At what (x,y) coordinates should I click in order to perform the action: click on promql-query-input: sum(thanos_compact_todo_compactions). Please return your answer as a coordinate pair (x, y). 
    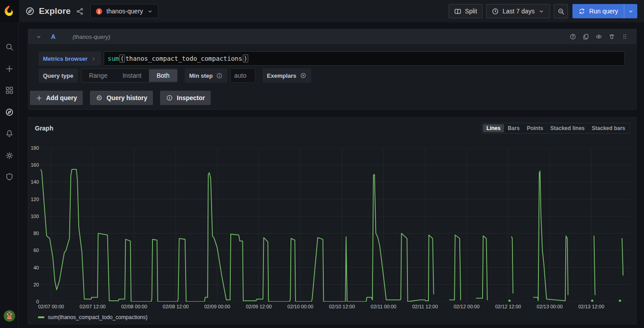
    Looking at the image, I should click on (364, 59).